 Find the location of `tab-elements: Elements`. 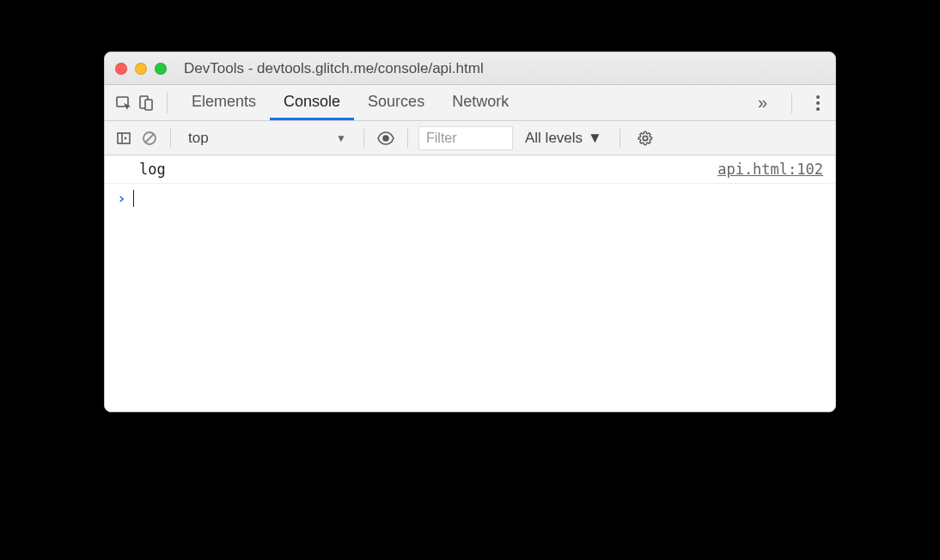

tab-elements: Elements is located at coordinates (223, 103).